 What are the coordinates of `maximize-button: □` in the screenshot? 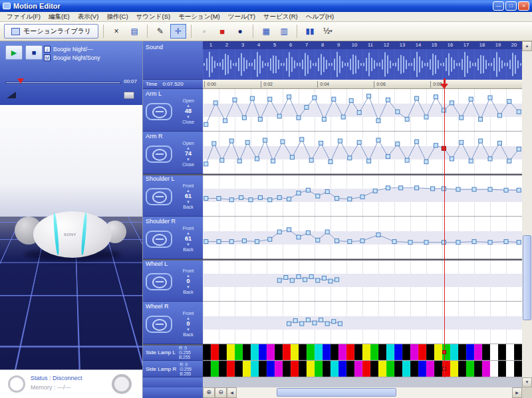 It's located at (511, 6).